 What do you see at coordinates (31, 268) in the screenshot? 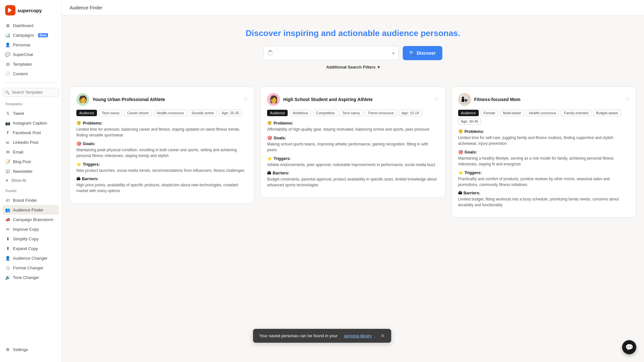
I see `toolkit-item-format-changer: ◻ Format Changer` at bounding box center [31, 268].